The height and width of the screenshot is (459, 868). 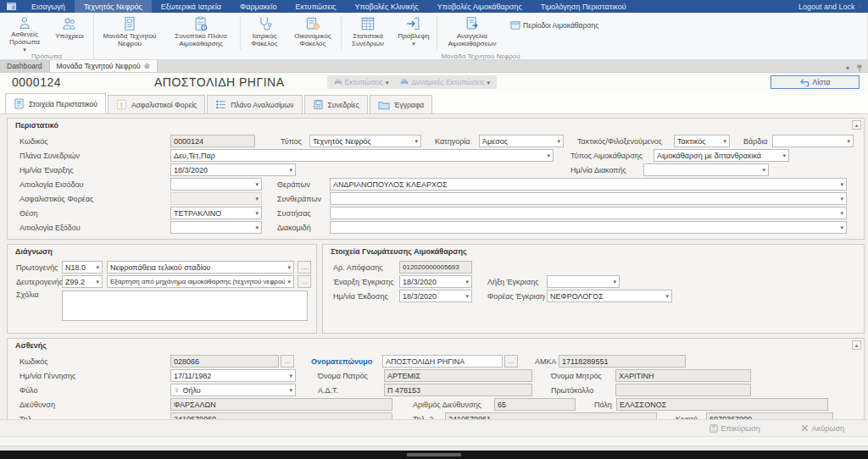 I want to click on approval-end-picker: ▾, so click(x=583, y=281).